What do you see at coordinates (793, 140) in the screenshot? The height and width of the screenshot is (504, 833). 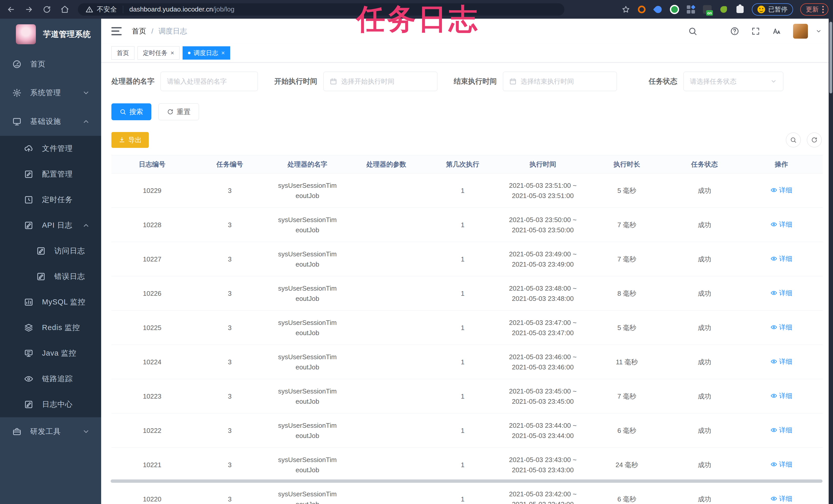 I see `toggle-search-button` at bounding box center [793, 140].